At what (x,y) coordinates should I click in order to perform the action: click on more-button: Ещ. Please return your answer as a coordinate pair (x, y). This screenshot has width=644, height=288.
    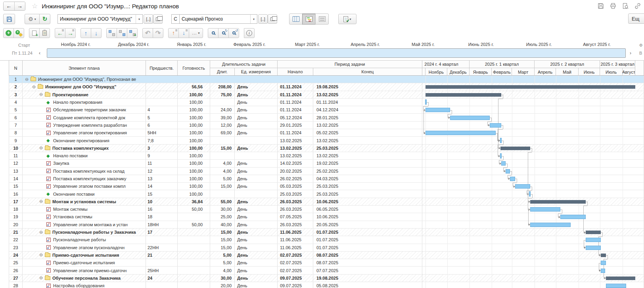
    Looking at the image, I should click on (636, 19).